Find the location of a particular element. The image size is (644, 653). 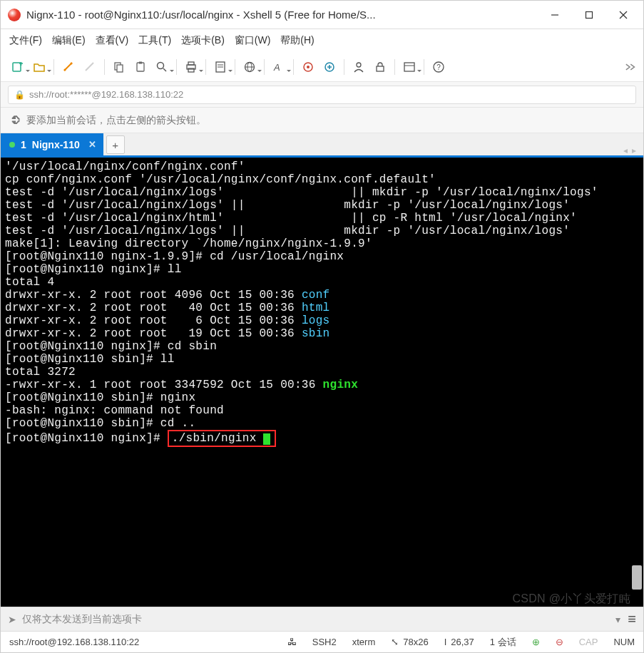

menu-file: 文件(F) is located at coordinates (26, 41).